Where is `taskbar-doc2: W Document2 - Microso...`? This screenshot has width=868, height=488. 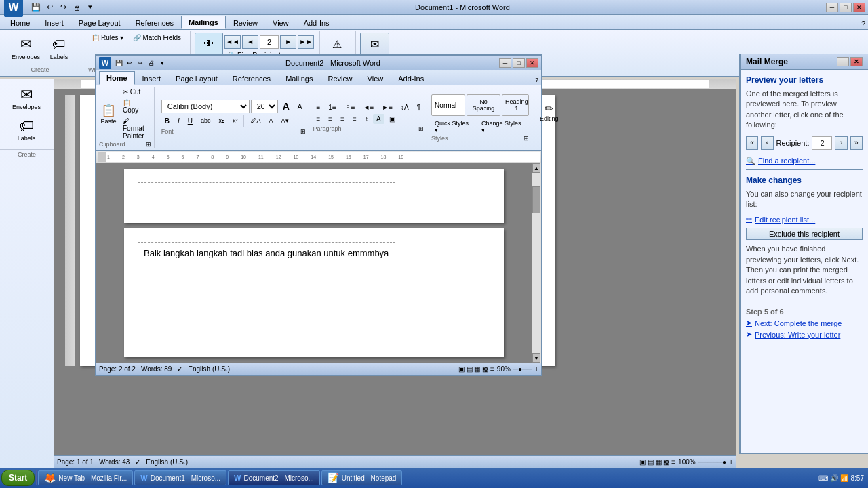 taskbar-doc2: W Document2 - Microso... is located at coordinates (274, 478).